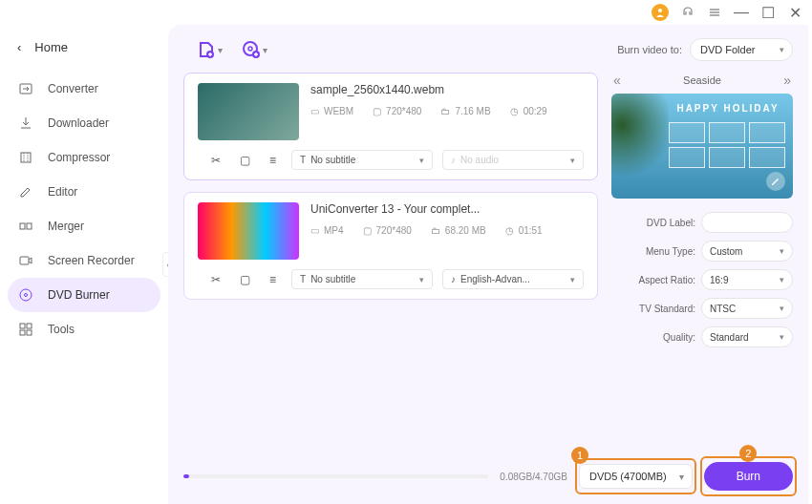  I want to click on subtitle-icon: T, so click(303, 160).